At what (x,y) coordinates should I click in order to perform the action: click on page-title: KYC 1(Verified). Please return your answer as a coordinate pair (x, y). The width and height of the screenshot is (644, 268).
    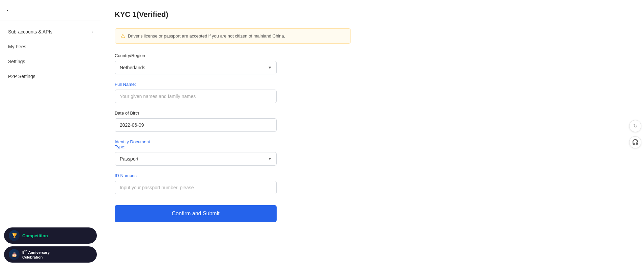
    Looking at the image, I should click on (372, 15).